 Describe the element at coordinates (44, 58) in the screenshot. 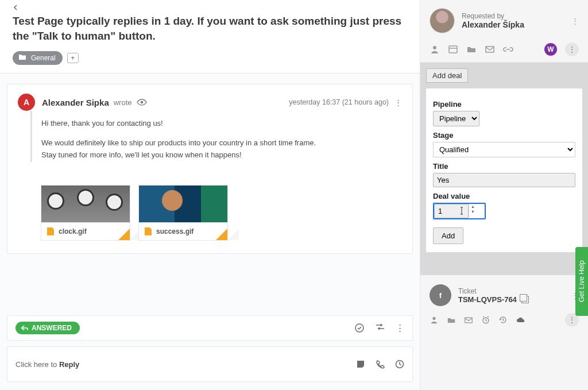

I see `tag-label: General` at that location.